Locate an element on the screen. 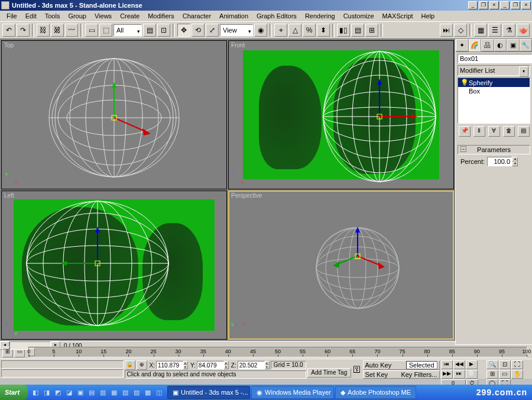 Image resolution: width=532 pixels, height=400 pixels. snap-toggle-button: ⌖ is located at coordinates (281, 30).